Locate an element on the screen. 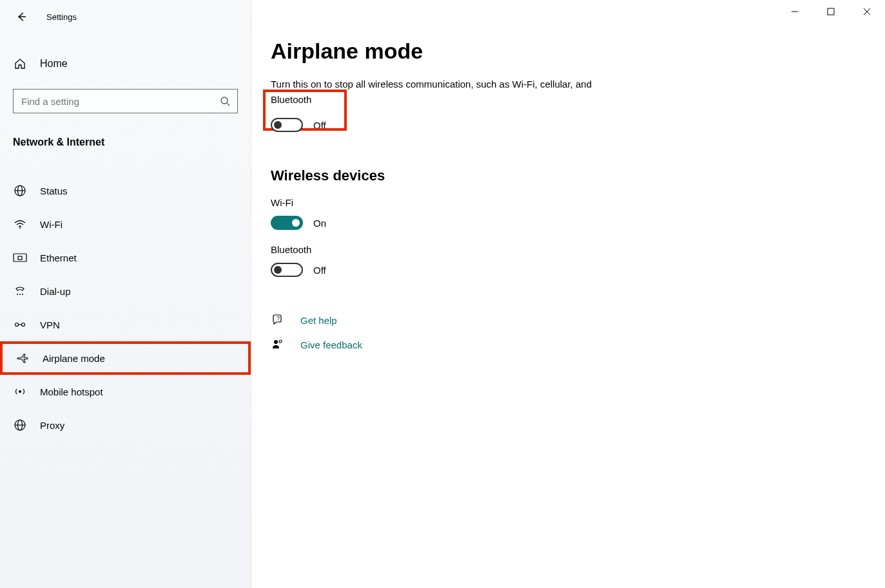 The image size is (885, 588). sidebar-section-header: Network & Internet is located at coordinates (125, 131).